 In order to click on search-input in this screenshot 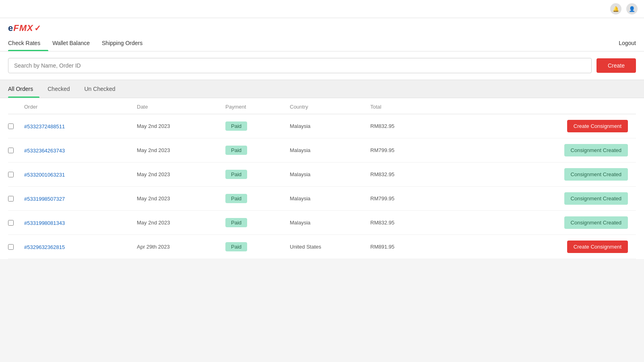, I will do `click(300, 66)`.